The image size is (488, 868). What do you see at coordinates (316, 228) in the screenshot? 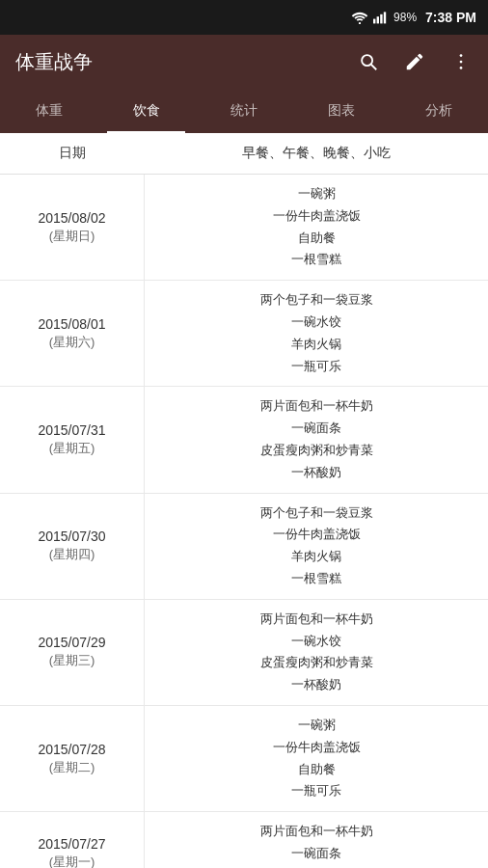
I see `meals-cell: 一碗粥一份牛肉盖浇饭自助餐一根雪糕` at bounding box center [316, 228].